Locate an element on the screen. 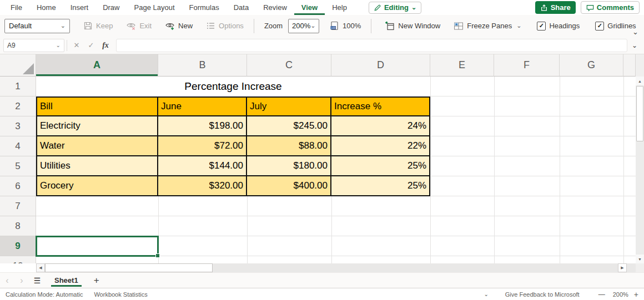  cell-c4: $88.00 is located at coordinates (289, 146).